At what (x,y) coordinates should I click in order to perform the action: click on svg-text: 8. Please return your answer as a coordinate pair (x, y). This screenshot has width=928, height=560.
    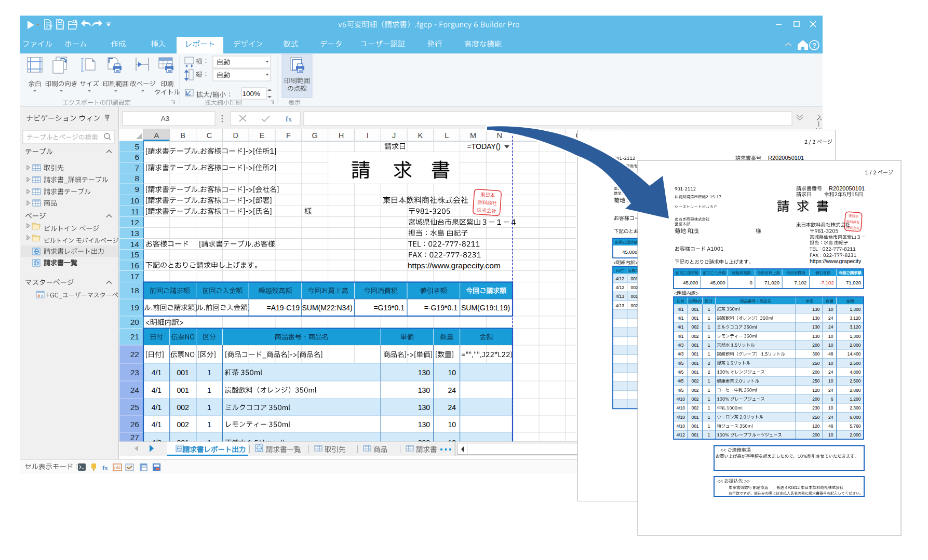
    Looking at the image, I should click on (137, 179).